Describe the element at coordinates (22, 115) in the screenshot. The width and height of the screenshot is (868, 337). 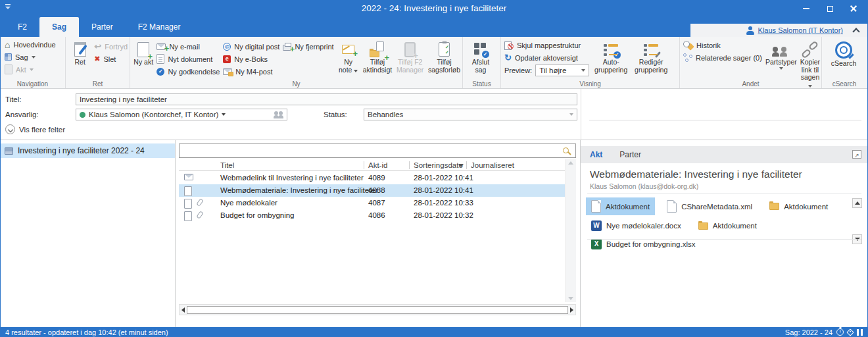
I see `ansvarlig-label: Ansvarlig:` at that location.